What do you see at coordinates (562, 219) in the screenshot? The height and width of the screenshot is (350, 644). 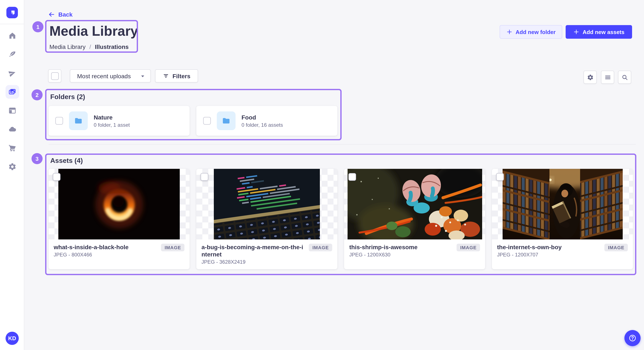 I see `asset-card: the-internet-s-own-boy JPEG - 1200X707 I…` at bounding box center [562, 219].